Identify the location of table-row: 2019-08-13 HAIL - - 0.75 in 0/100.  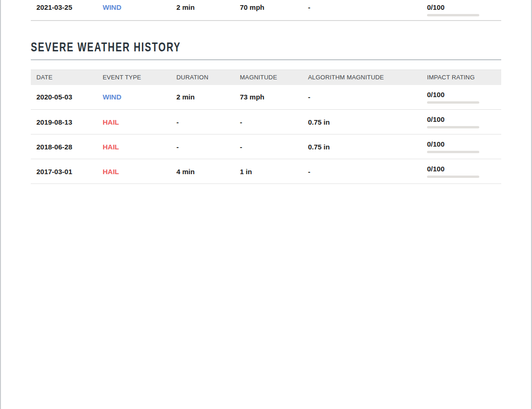
(266, 122).